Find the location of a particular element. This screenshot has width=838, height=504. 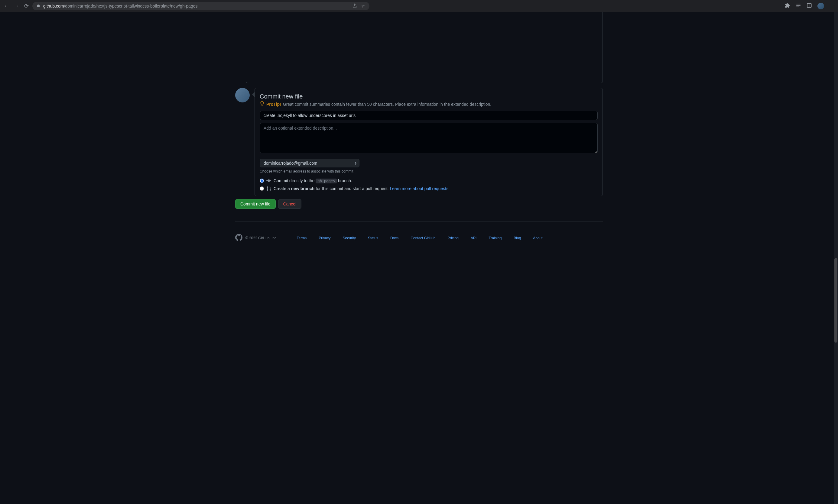

git-commit-icon is located at coordinates (269, 181).